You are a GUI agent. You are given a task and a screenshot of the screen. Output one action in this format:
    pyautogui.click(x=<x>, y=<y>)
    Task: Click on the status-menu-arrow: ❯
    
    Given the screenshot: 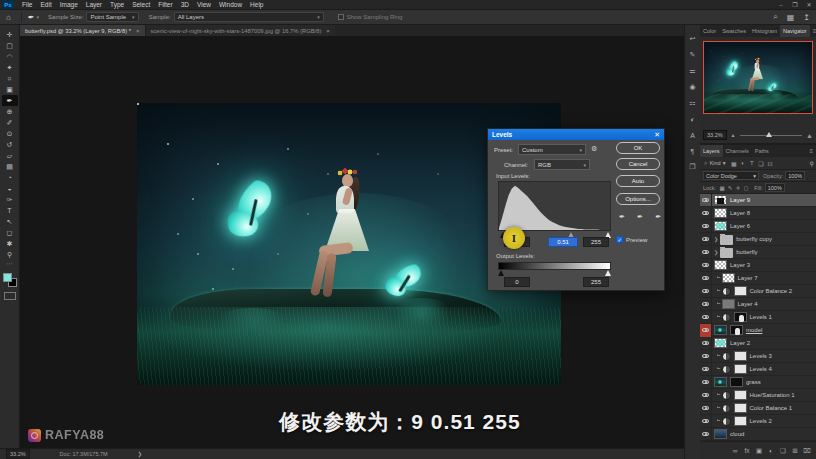 What is the action you would take?
    pyautogui.click(x=140, y=454)
    